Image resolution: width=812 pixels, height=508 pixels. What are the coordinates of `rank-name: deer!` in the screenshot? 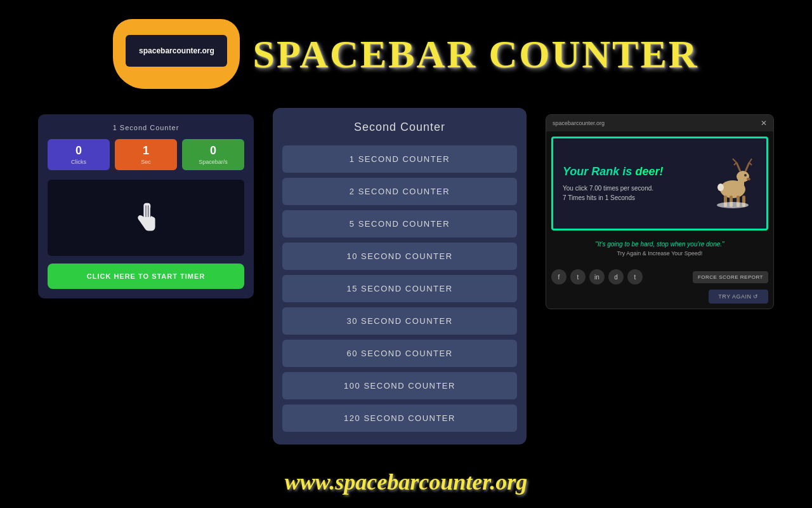 It's located at (649, 171).